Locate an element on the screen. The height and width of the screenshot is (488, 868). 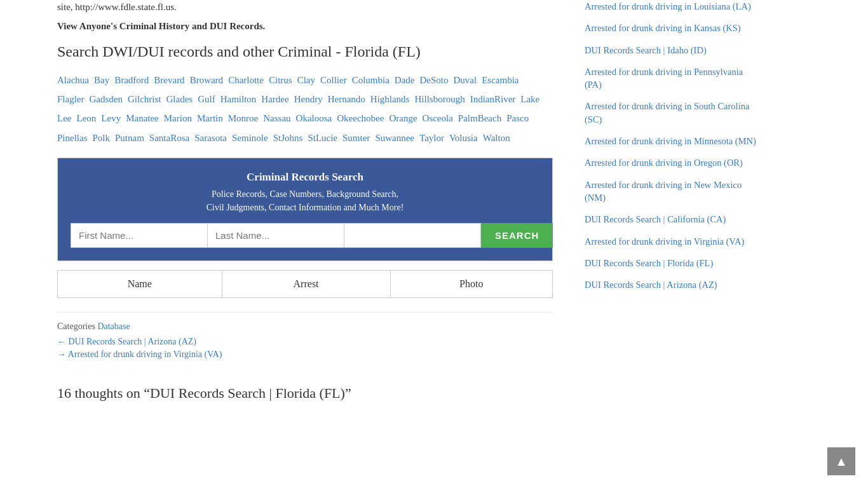
county-link: Monroe is located at coordinates (243, 118).